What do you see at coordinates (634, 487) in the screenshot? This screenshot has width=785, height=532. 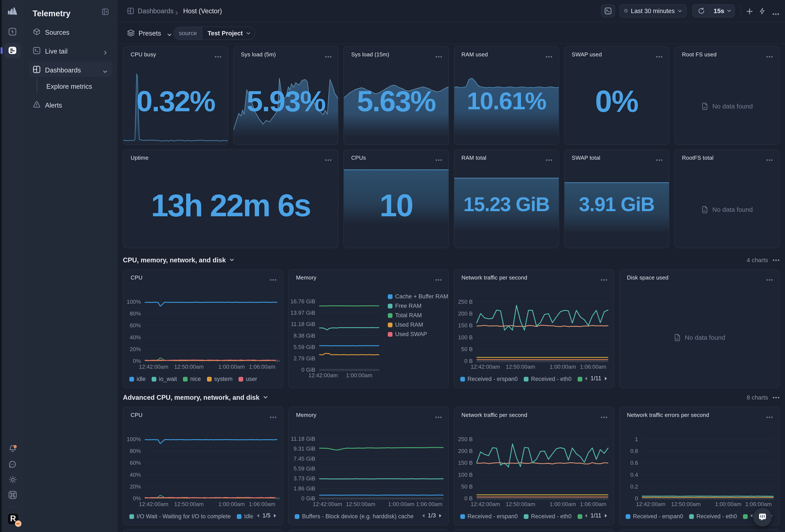 I see `svg-text: 0.2` at bounding box center [634, 487].